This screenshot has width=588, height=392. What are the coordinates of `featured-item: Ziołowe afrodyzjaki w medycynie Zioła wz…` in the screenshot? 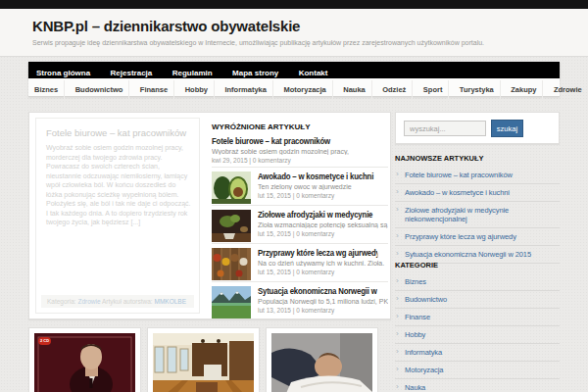 It's located at (300, 223).